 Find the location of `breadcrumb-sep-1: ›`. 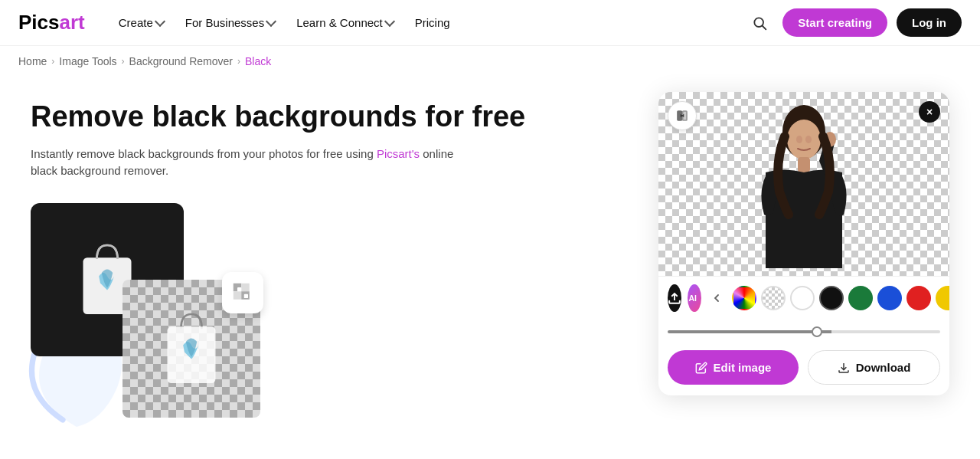

breadcrumb-sep-1: › is located at coordinates (53, 61).